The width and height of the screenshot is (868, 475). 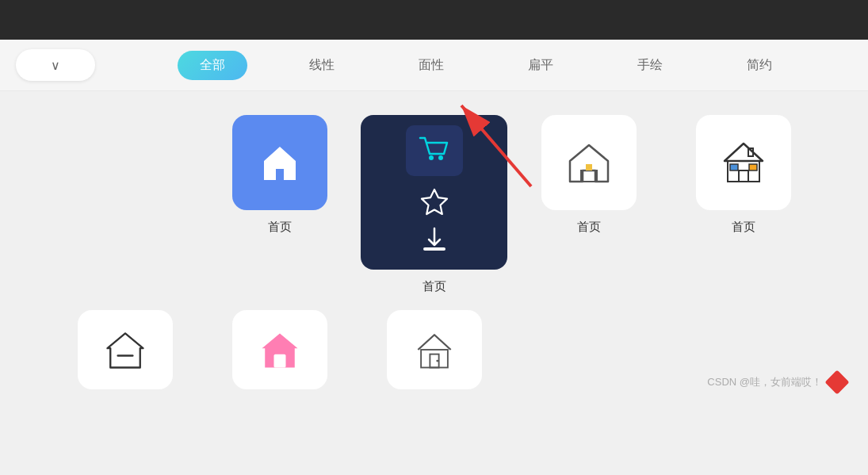 What do you see at coordinates (280, 163) in the screenshot?
I see `home-icon` at bounding box center [280, 163].